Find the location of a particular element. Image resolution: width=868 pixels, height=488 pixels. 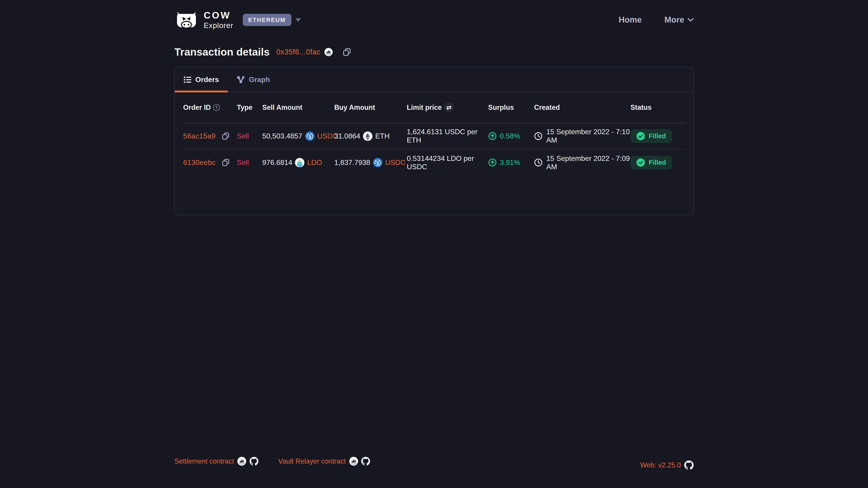

network-badge: ETHEREUM is located at coordinates (267, 20).